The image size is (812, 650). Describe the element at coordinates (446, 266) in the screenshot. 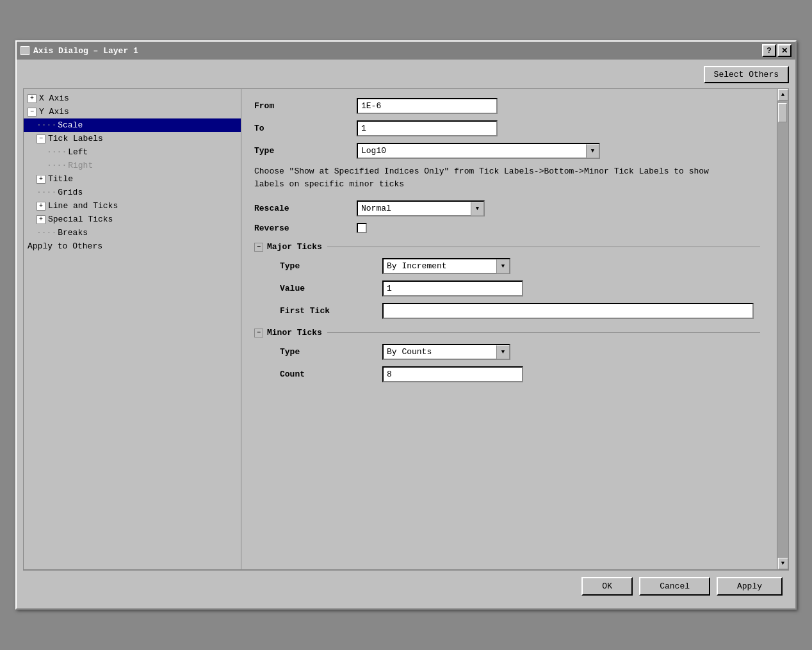

I see `major-type-select: By Increment By Counts Manual` at that location.